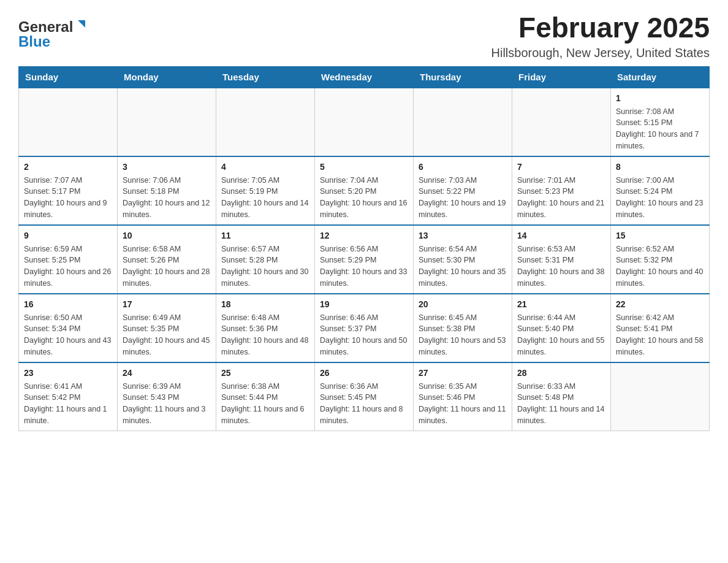  What do you see at coordinates (463, 404) in the screenshot?
I see `day-info: Sunrise: 6:35 AMSunset: 5:46 PMDaylight:…` at bounding box center [463, 404].